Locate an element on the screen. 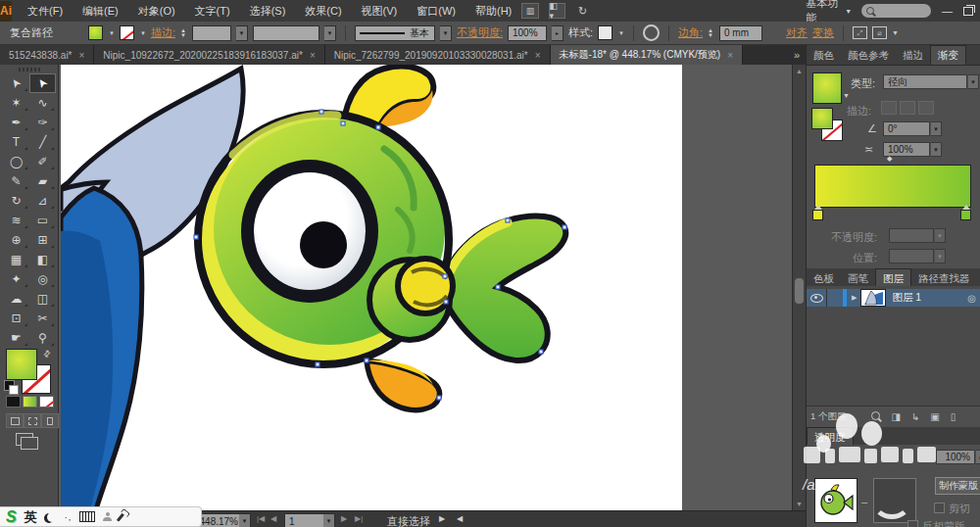  tool-magic-wand-tool: ✶ is located at coordinates (16, 103).